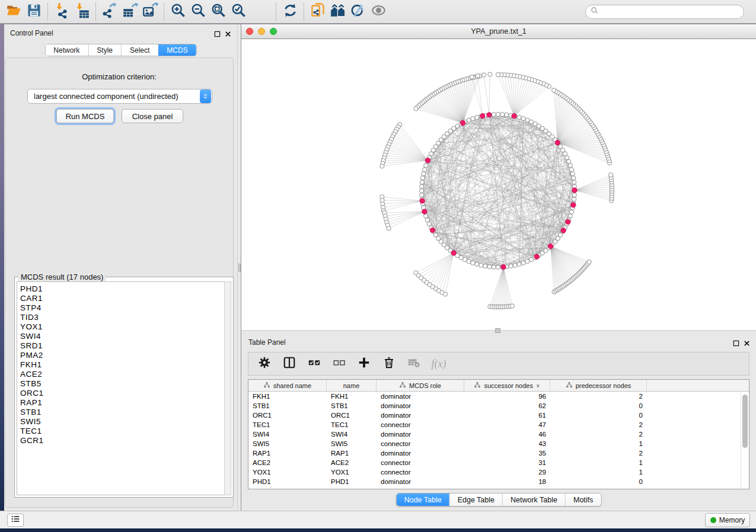 The width and height of the screenshot is (756, 532). I want to click on zoom-in-button, so click(178, 12).